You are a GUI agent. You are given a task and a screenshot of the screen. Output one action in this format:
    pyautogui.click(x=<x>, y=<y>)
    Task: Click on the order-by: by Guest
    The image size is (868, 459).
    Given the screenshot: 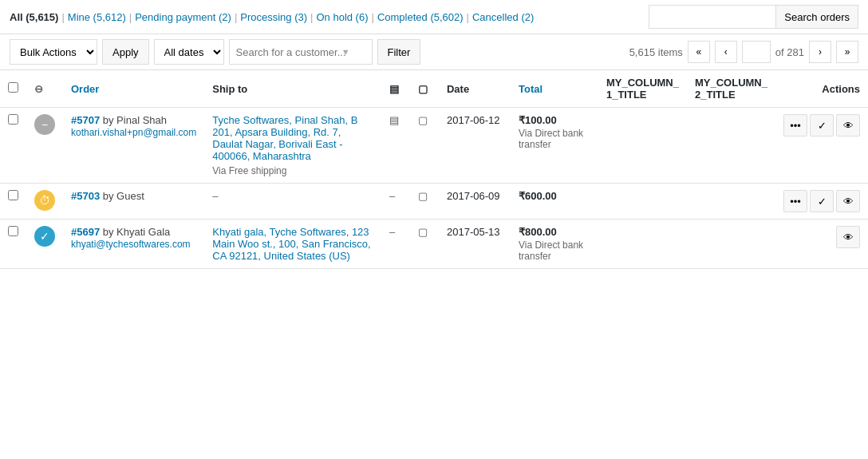 What is the action you would take?
    pyautogui.click(x=124, y=196)
    